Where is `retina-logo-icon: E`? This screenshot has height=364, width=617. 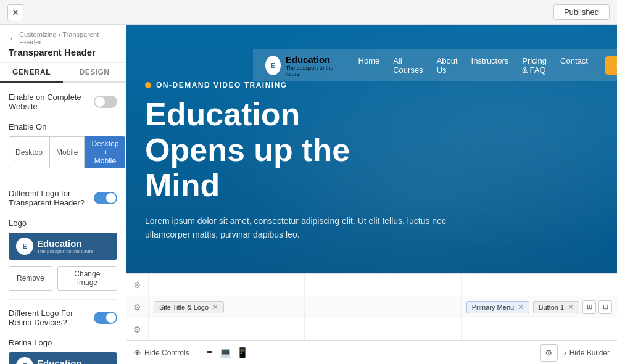 retina-logo-icon: E is located at coordinates (25, 360).